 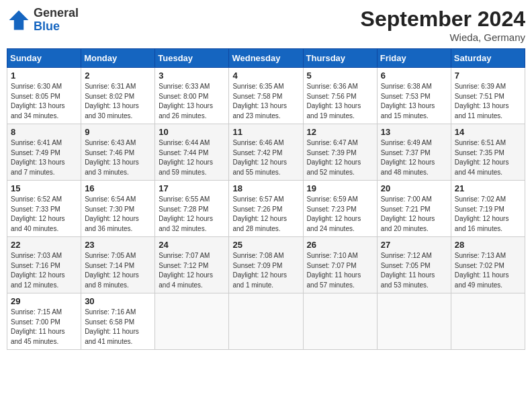 I want to click on calendar-cell: 25Sunrise: 7:08 AMSunset: 7:09 PMDayligh…, so click(x=266, y=265).